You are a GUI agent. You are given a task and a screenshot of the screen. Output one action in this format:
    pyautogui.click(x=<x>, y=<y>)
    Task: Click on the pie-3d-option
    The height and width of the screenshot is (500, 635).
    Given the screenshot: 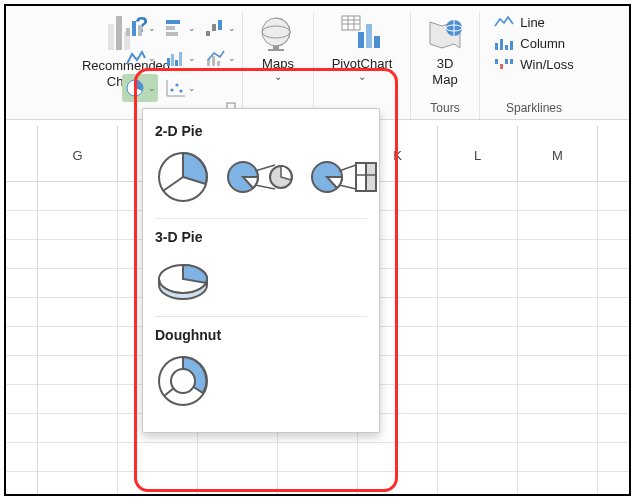 What is the action you would take?
    pyautogui.click(x=185, y=280)
    